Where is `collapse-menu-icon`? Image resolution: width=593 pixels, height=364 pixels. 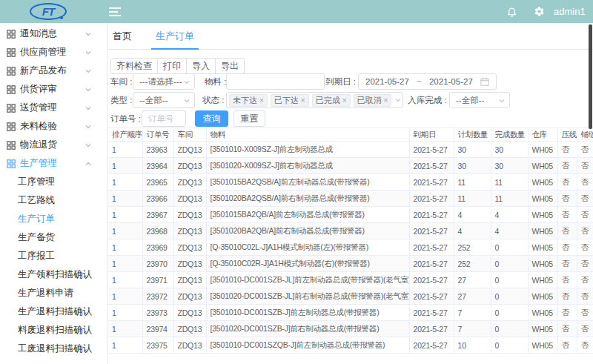 collapse-menu-icon is located at coordinates (115, 12).